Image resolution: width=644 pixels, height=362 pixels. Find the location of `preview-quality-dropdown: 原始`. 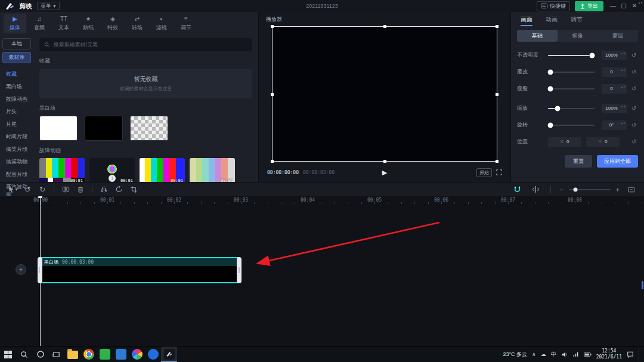

preview-quality-dropdown: 原始 is located at coordinates (484, 173).